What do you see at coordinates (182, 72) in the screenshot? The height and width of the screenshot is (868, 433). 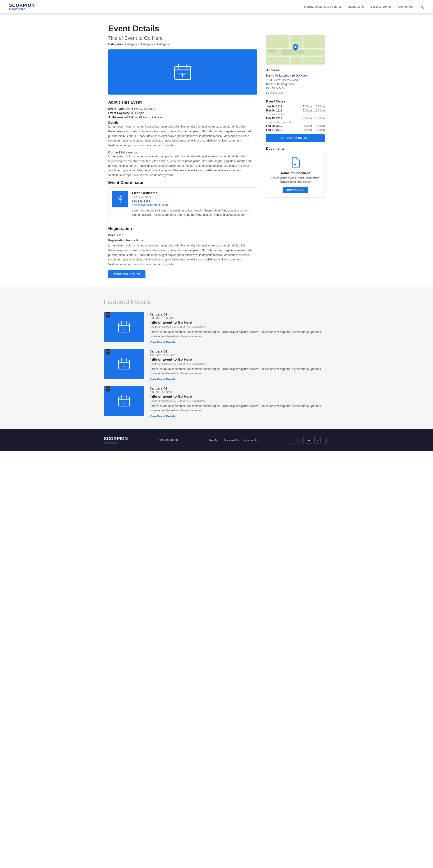 I see `event-calendar-icon` at bounding box center [182, 72].